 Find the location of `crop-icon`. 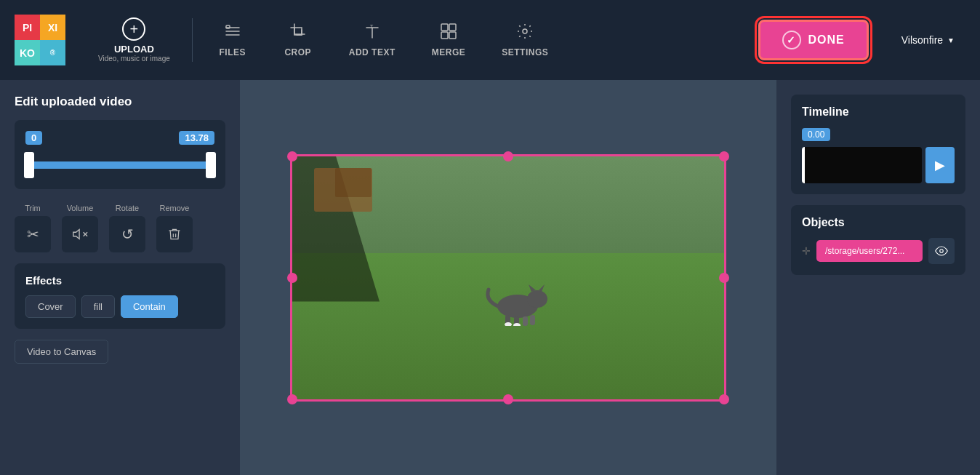

crop-icon is located at coordinates (298, 33).